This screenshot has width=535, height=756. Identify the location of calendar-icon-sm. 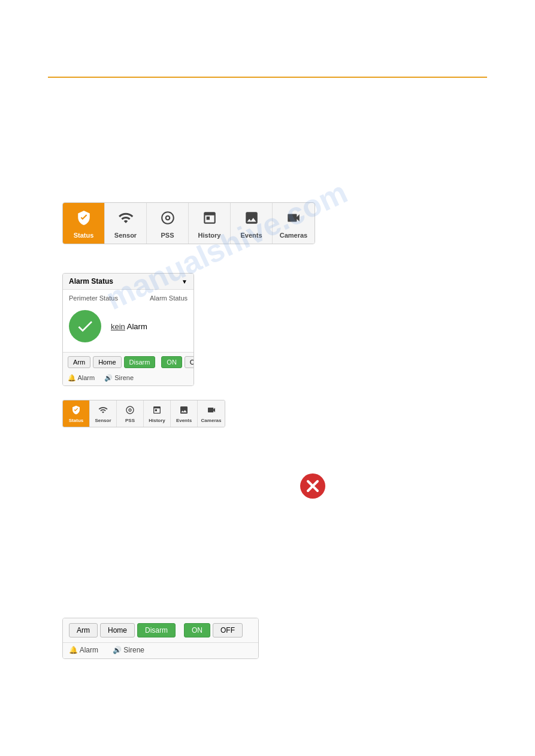
(157, 411).